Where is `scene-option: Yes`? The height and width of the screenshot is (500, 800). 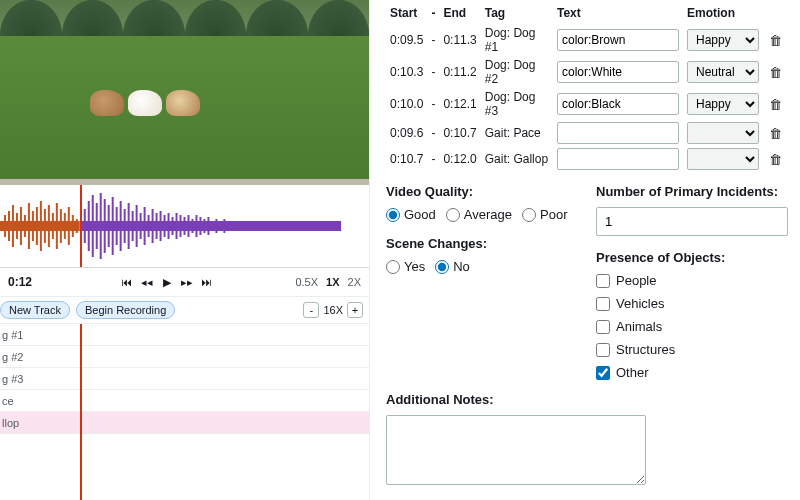
scene-option: Yes is located at coordinates (406, 266).